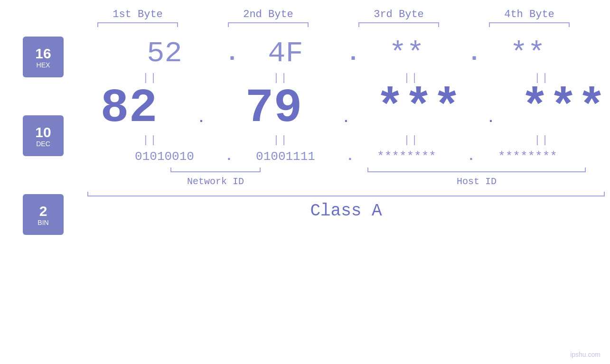 The width and height of the screenshot is (610, 364). What do you see at coordinates (129, 109) in the screenshot?
I see `dec-byte1: 82` at bounding box center [129, 109].